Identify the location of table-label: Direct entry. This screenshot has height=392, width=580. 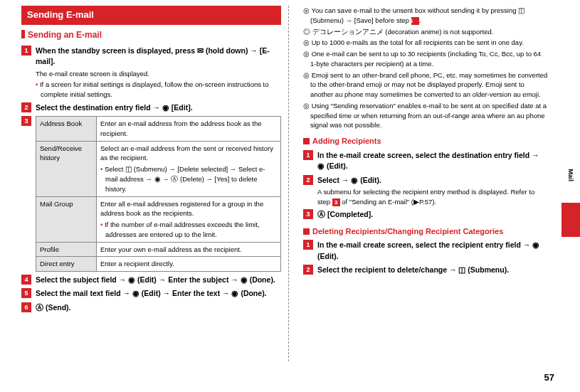
(67, 265).